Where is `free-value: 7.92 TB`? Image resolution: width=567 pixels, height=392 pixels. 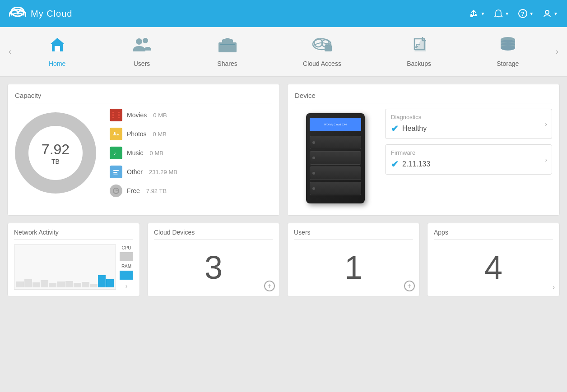
free-value: 7.92 TB is located at coordinates (156, 191).